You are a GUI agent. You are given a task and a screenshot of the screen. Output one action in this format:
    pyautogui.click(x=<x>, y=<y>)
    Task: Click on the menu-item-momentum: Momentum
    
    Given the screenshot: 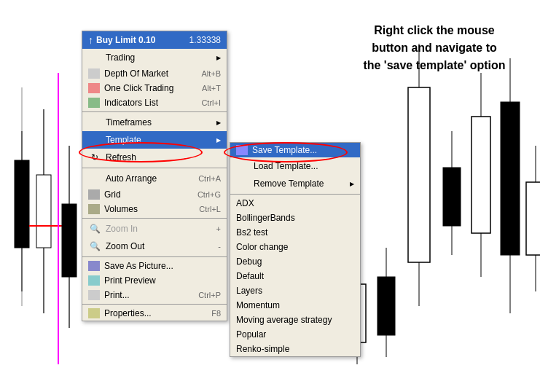 What is the action you would take?
    pyautogui.click(x=295, y=305)
    